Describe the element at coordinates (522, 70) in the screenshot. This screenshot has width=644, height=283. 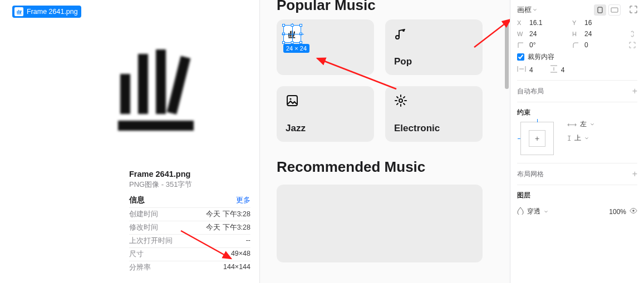
I see `padding-horizontal-icon` at that location.